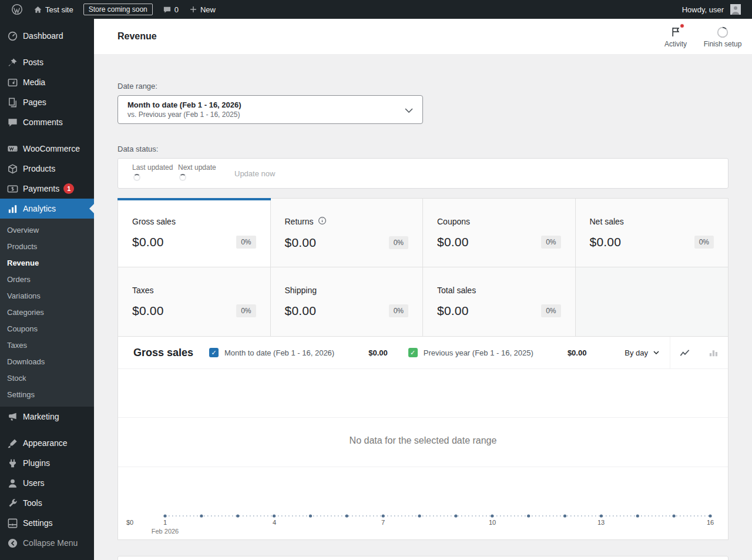 The width and height of the screenshot is (752, 560). I want to click on plus-icon, so click(193, 9).